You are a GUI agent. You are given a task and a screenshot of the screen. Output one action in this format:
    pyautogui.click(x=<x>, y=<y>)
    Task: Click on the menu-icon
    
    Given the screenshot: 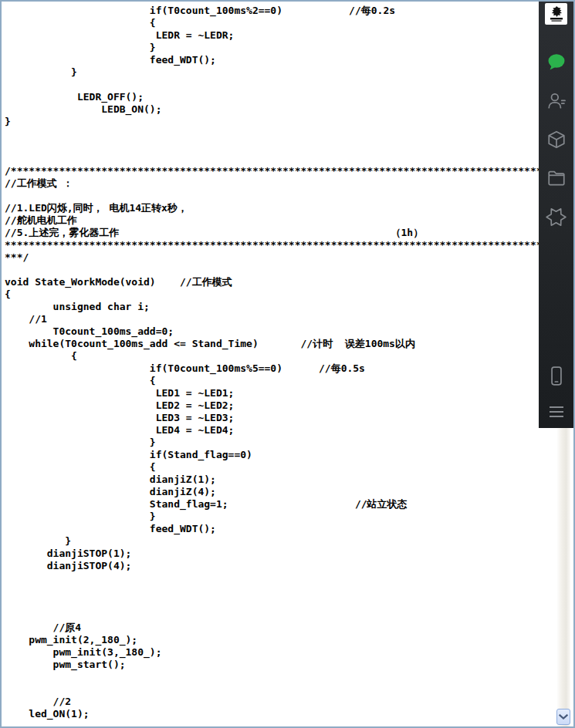 What is the action you would take?
    pyautogui.click(x=556, y=412)
    